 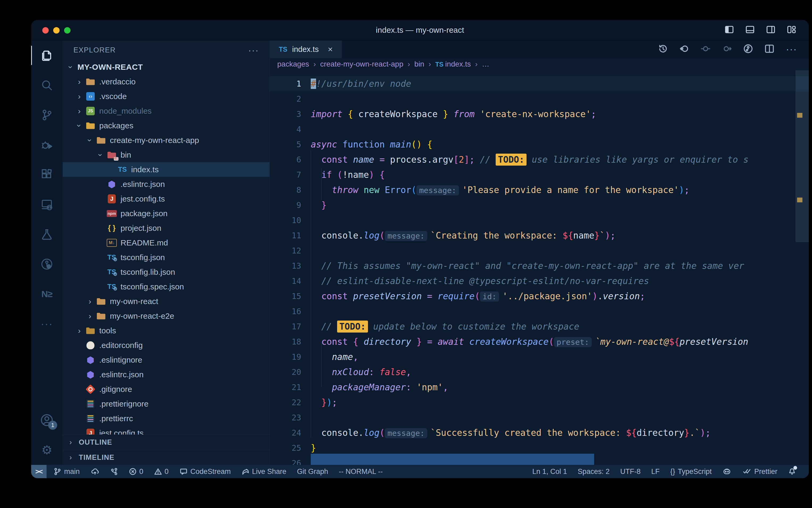 What do you see at coordinates (166, 331) in the screenshot?
I see `tree-item-tools: ›tools` at bounding box center [166, 331].